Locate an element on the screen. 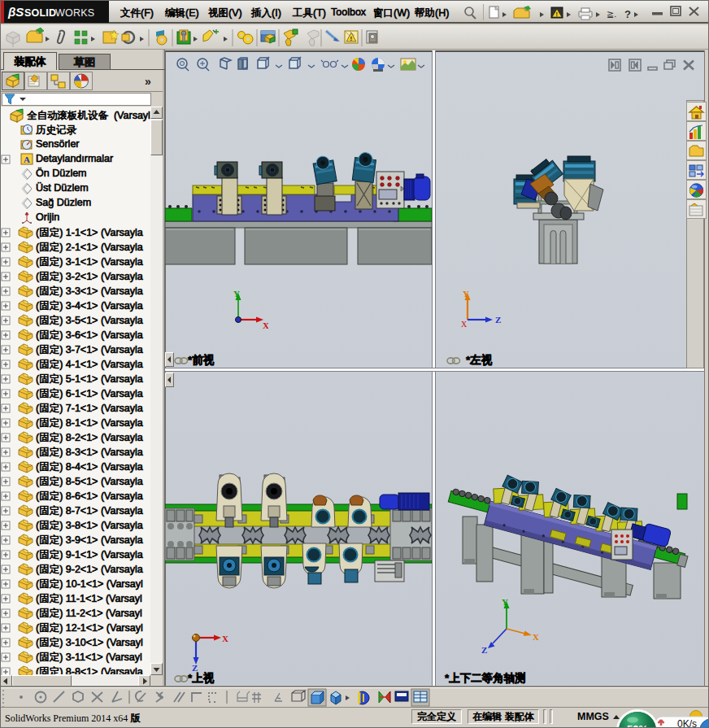 Image resolution: width=709 pixels, height=728 pixels. svg-text: WORKS is located at coordinates (75, 13).